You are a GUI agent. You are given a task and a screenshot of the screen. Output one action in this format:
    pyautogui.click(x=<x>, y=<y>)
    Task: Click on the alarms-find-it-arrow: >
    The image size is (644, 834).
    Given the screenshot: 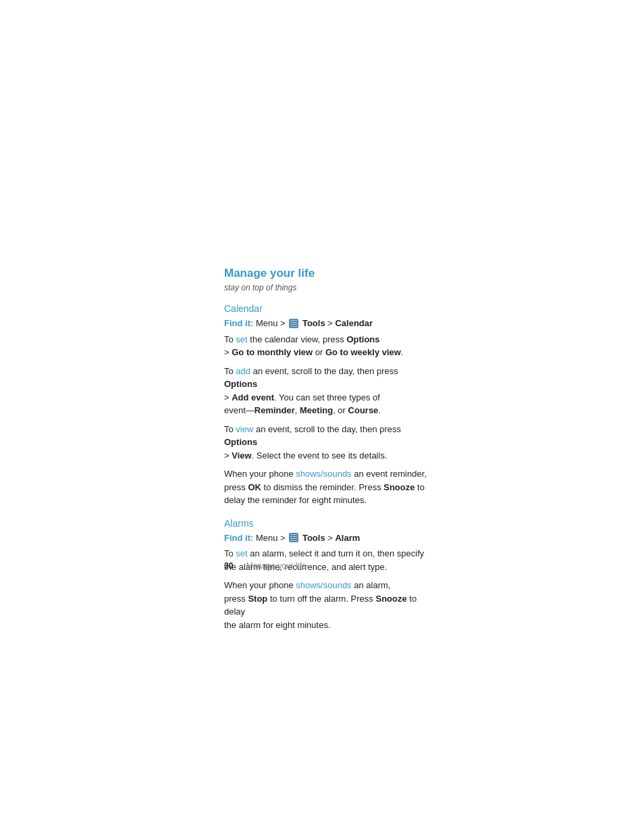 What is the action you would take?
    pyautogui.click(x=331, y=538)
    